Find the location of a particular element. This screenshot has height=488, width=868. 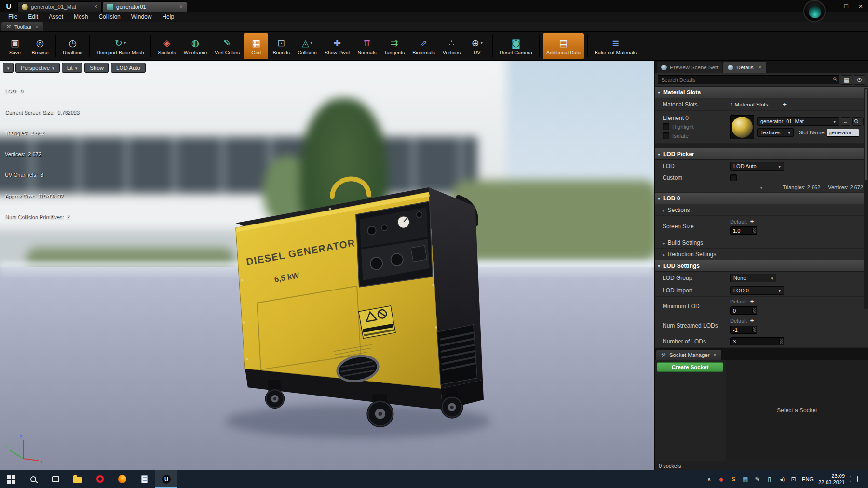

search-details-input is located at coordinates (748, 80).